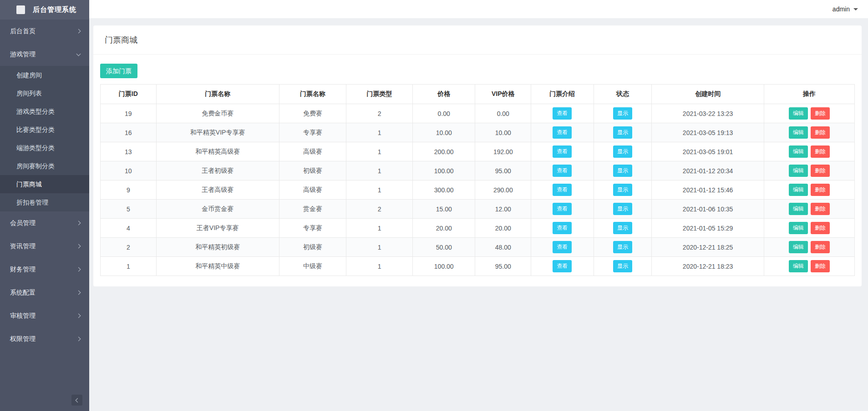 This screenshot has width=868, height=411. Describe the element at coordinates (45, 269) in the screenshot. I see `sidebar-item-finance: 财务管理` at that location.